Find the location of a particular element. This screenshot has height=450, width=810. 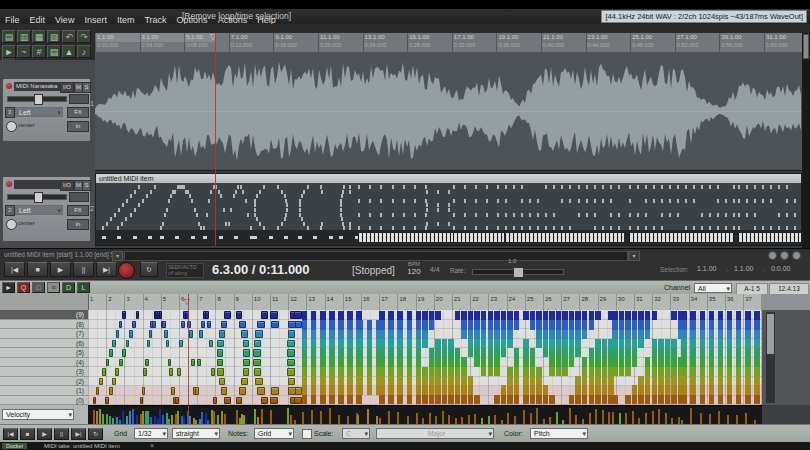

go-to-start-button: |◀ is located at coordinates (14, 270).